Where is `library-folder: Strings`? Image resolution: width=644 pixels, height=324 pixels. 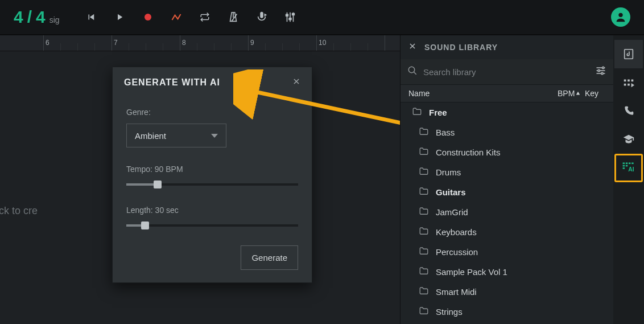 library-folder: Strings is located at coordinates (507, 312).